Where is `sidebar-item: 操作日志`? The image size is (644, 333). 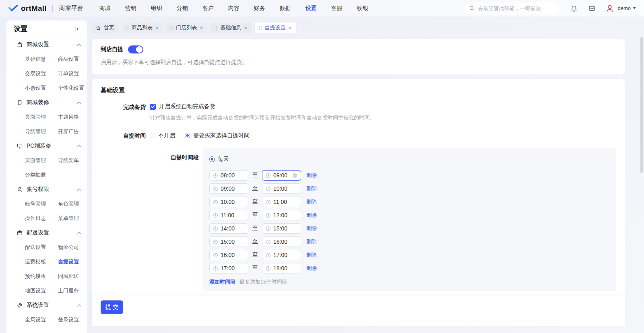
sidebar-item: 操作日志 is located at coordinates (41, 218).